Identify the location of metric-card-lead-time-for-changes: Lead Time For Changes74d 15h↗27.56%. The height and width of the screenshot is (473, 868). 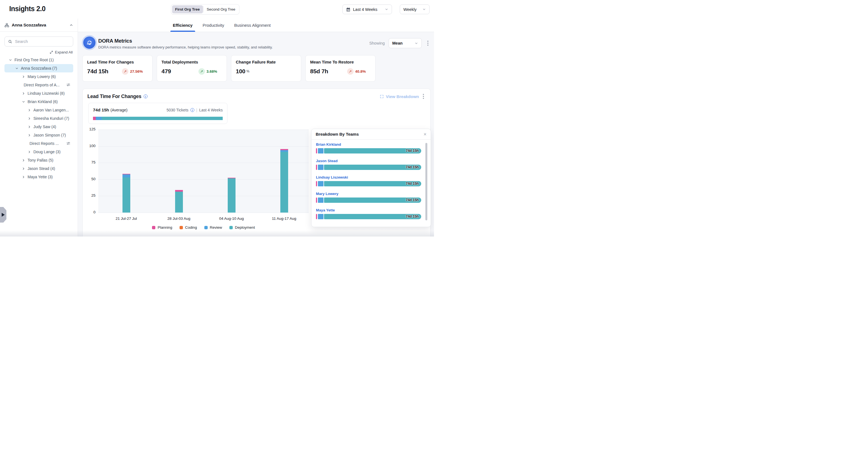
(118, 68).